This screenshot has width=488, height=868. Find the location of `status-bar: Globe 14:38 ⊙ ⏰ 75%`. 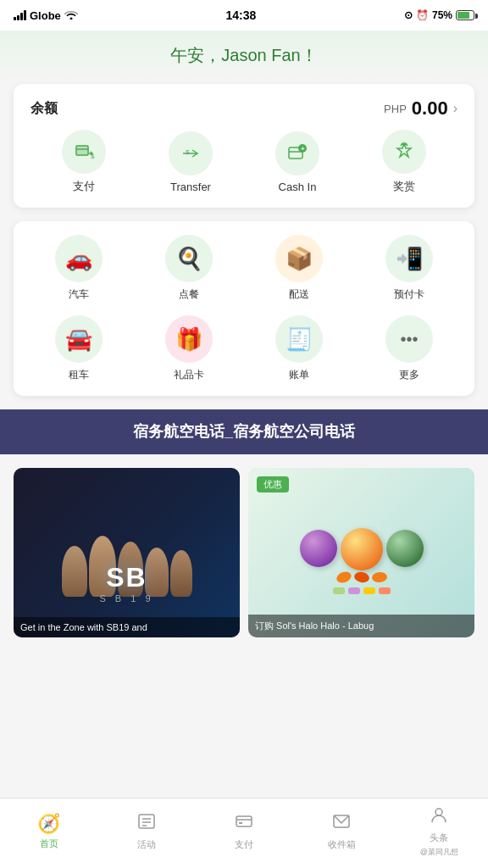

status-bar: Globe 14:38 ⊙ ⏰ 75% is located at coordinates (244, 15).